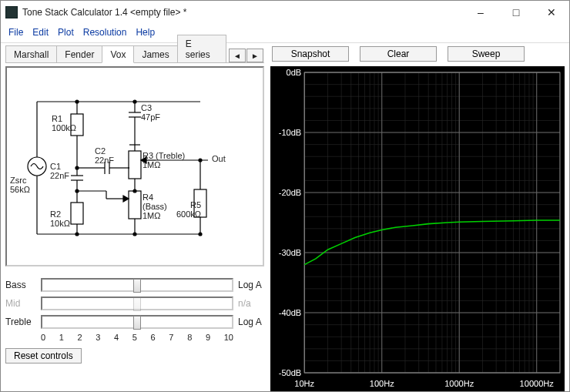 The image size is (570, 392). Describe the element at coordinates (20, 189) in the screenshot. I see `zsrc-value: 56kΩ` at that location.